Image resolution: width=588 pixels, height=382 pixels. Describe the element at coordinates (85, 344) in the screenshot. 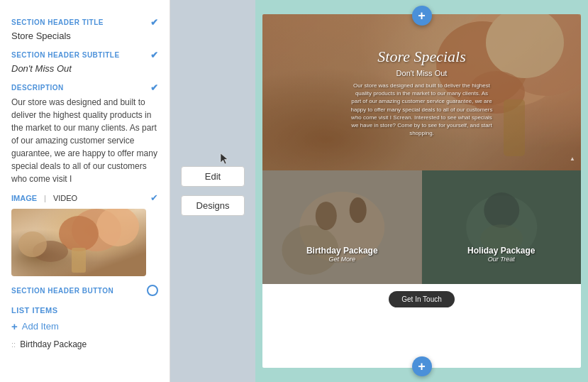

I see `list-item: :: Birthday Package` at that location.